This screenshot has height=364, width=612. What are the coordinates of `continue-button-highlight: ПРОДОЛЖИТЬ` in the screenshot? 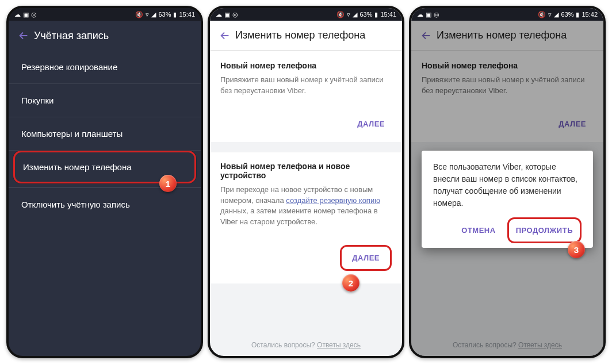 It's located at (544, 230).